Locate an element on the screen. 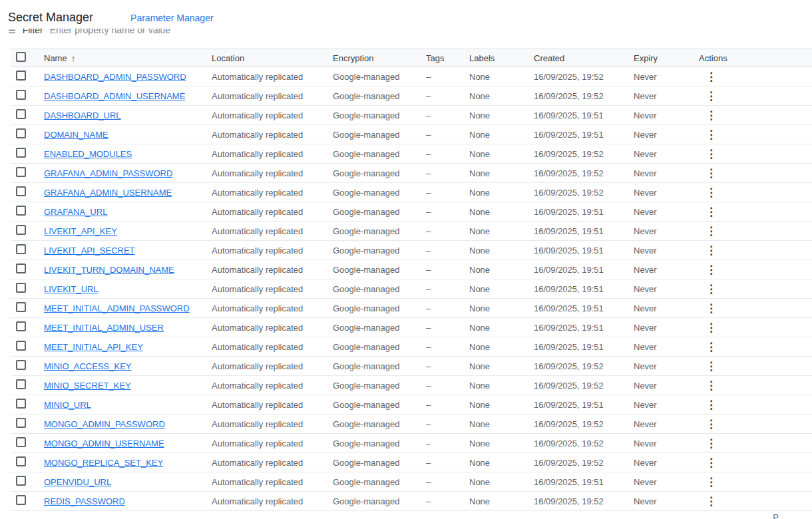 This screenshot has height=519, width=812. secret-name-link: GRAFANA_ADMIN_PASSWORD is located at coordinates (108, 173).